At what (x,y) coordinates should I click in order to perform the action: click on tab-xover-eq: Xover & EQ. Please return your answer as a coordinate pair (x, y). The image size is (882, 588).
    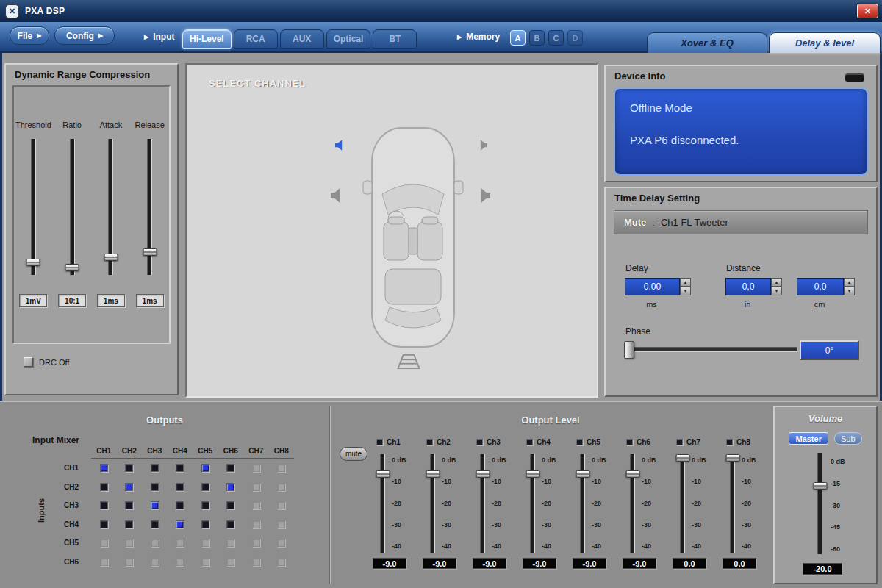
    Looking at the image, I should click on (707, 43).